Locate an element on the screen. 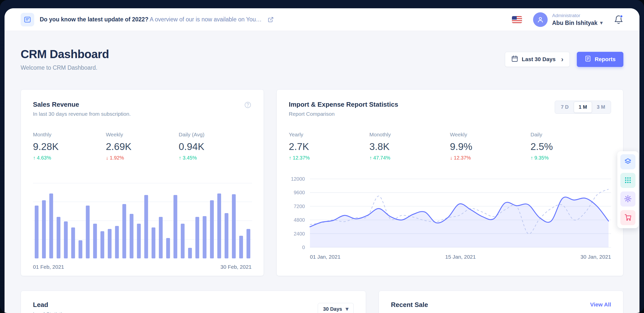 The image size is (644, 313). gear-icon is located at coordinates (628, 199).